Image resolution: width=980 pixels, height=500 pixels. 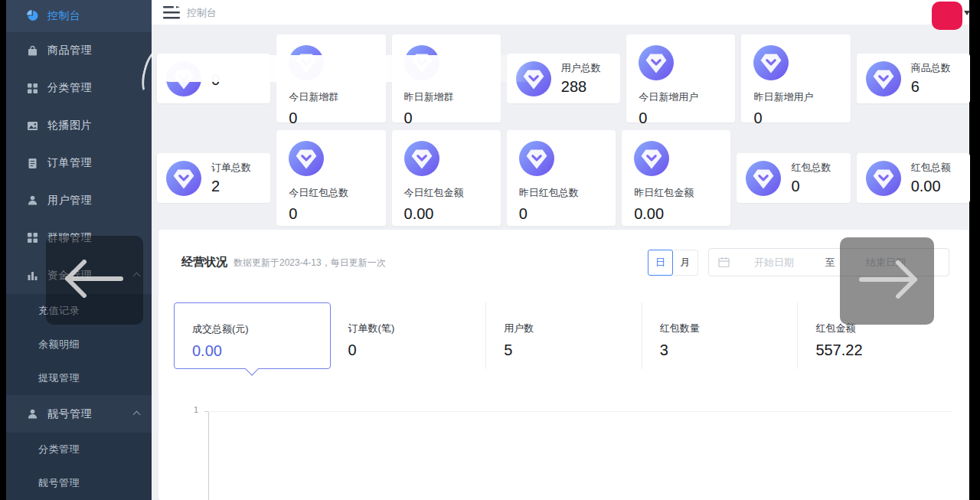 I want to click on sidebar-item-categories: 分类管理, so click(x=79, y=89).